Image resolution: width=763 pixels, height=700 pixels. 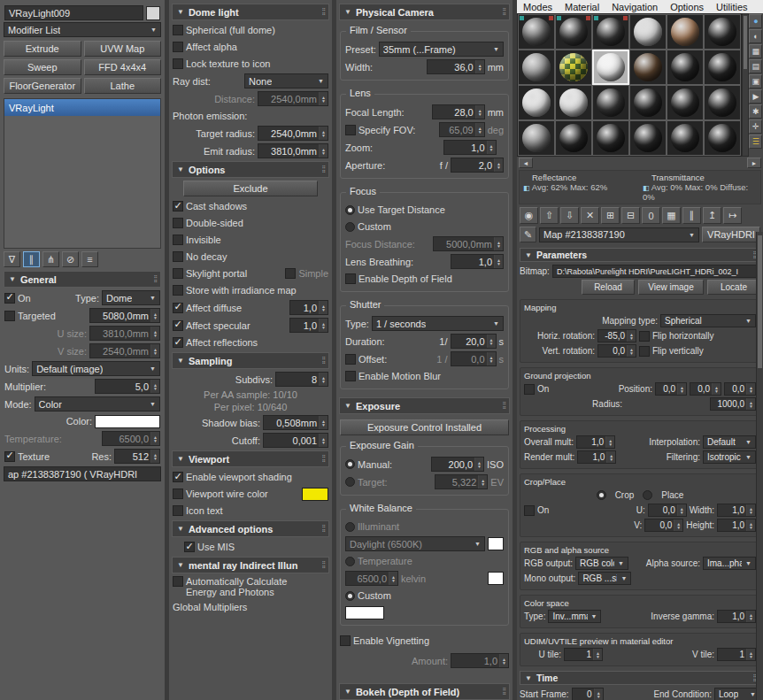 What do you see at coordinates (309, 308) in the screenshot?
I see `affect-diffuse-spinner: 1,0` at bounding box center [309, 308].